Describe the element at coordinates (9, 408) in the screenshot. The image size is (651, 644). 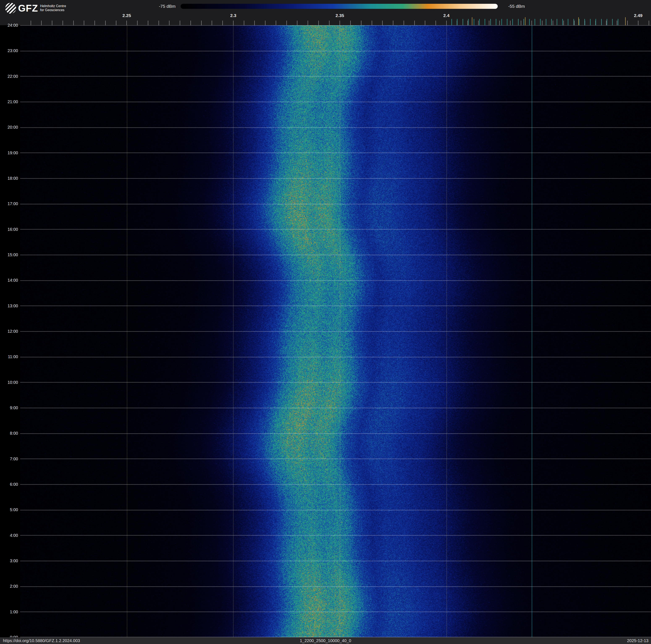
I see `time-tick-label: 9:00` at that location.